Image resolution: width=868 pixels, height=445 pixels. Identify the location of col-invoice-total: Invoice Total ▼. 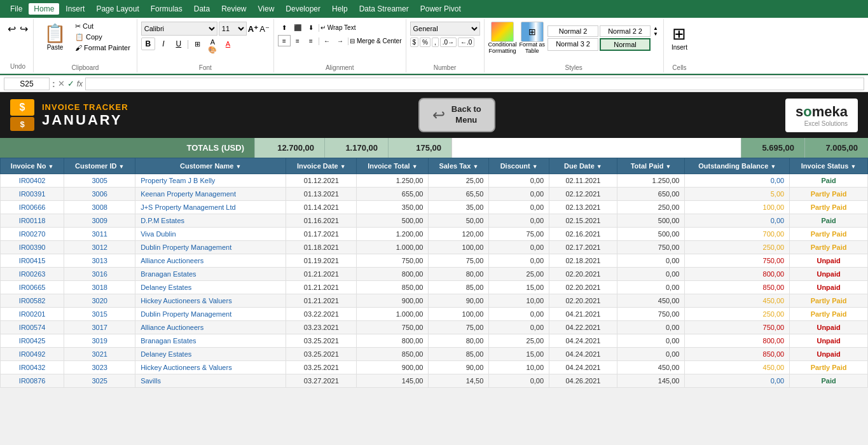
(393, 167).